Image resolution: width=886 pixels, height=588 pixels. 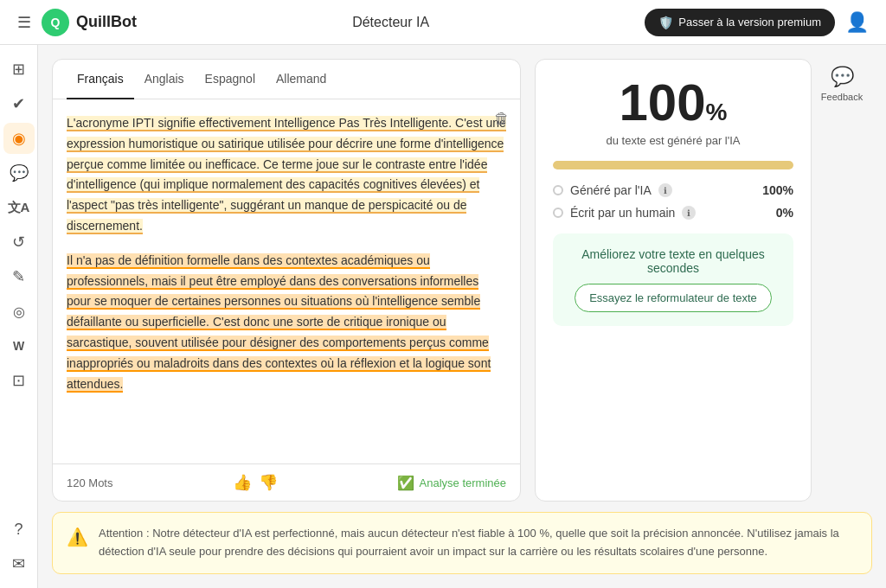 What do you see at coordinates (756, 22) in the screenshot?
I see `header-right: 🛡️ Passer à la version premium 👤` at bounding box center [756, 22].